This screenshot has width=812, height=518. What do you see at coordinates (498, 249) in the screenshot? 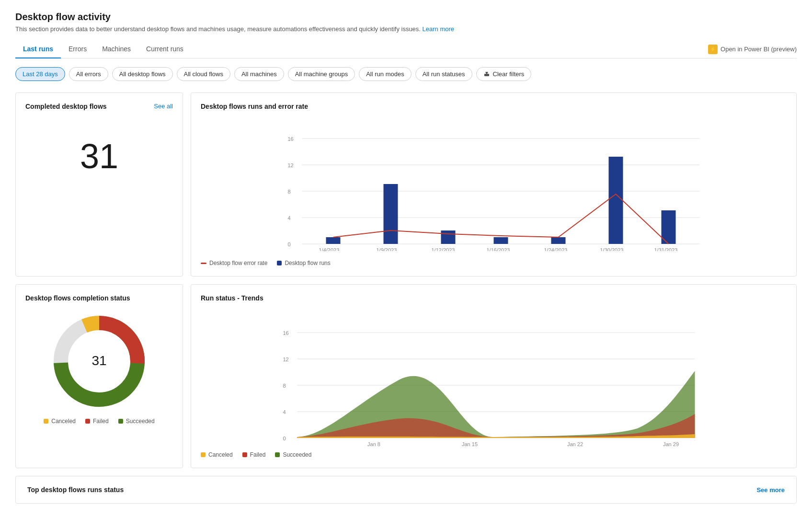
I see `svg-text: 1/16/2023` at bounding box center [498, 249].